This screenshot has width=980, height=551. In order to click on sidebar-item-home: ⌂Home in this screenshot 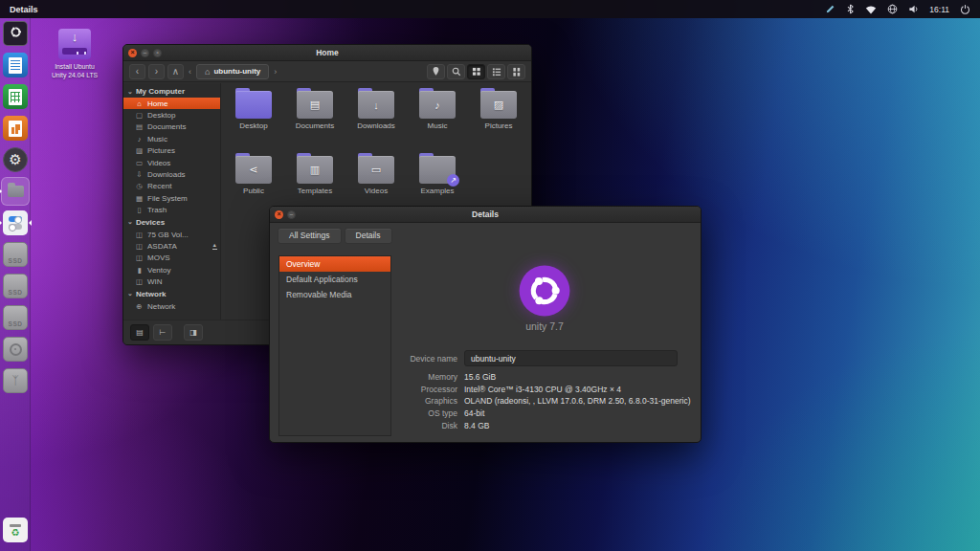, I will do `click(172, 103)`.